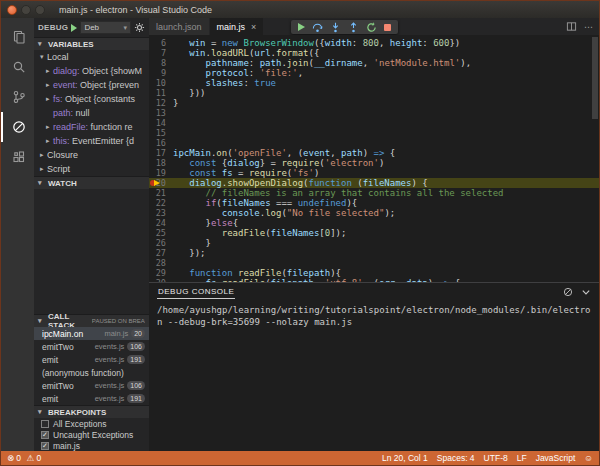 The width and height of the screenshot is (600, 466). Describe the element at coordinates (161, 63) in the screenshot. I see `line-number: 8` at that location.